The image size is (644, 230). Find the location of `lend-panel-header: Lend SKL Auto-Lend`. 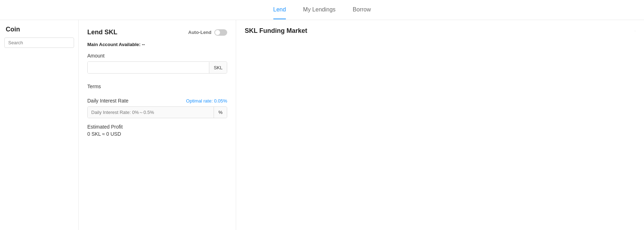

lend-panel-header: Lend SKL Auto-Lend is located at coordinates (157, 32).